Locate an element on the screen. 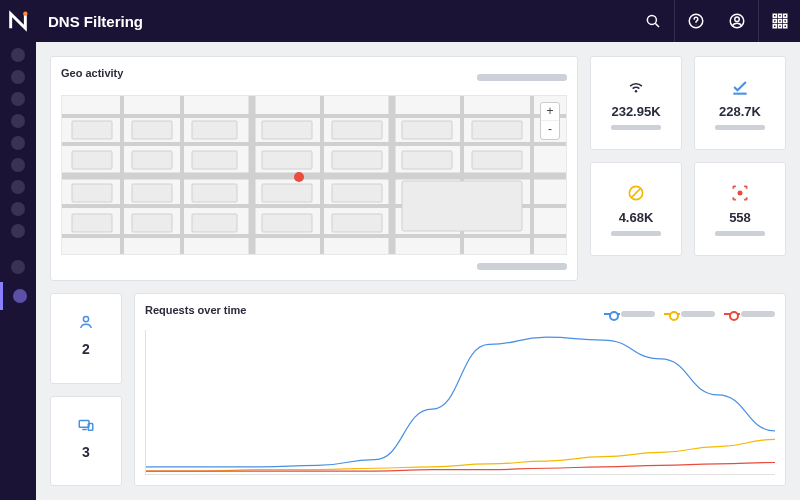  map-zoom-out: - is located at coordinates (550, 130).